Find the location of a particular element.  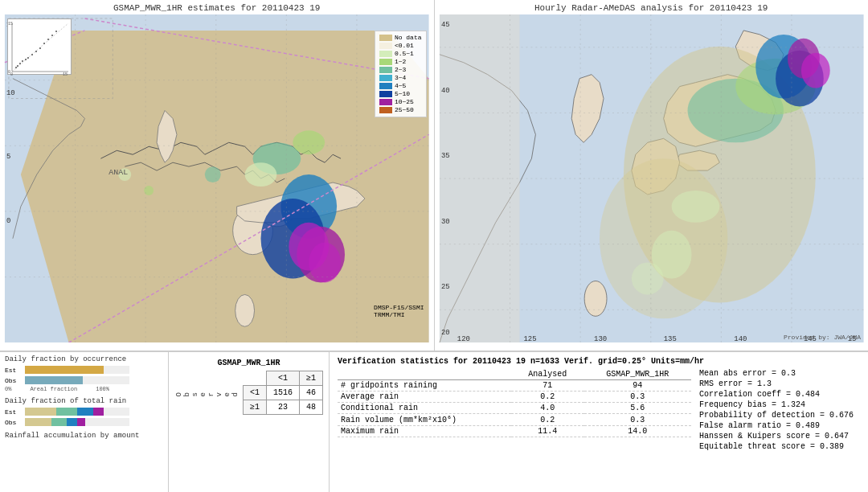

verif-table-body: # gridpoints raining 71 94 Average rain … is located at coordinates (514, 408).